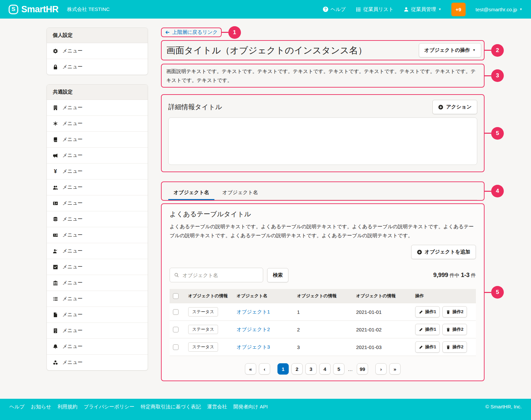  Describe the element at coordinates (176, 296) in the screenshot. I see `select-all-checkbox` at that location.